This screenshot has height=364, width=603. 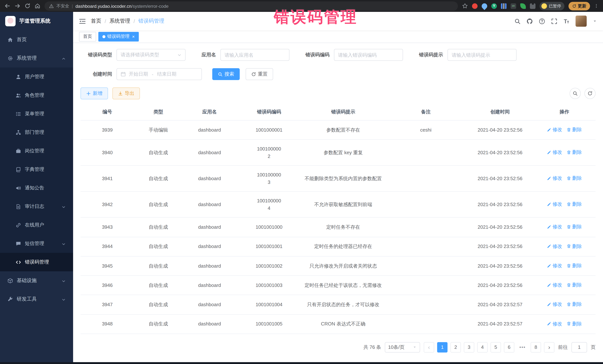 I want to click on table-row: 3942自动生成dashboard1001000004不允许获取敏感配置到前端2…, so click(x=338, y=205).